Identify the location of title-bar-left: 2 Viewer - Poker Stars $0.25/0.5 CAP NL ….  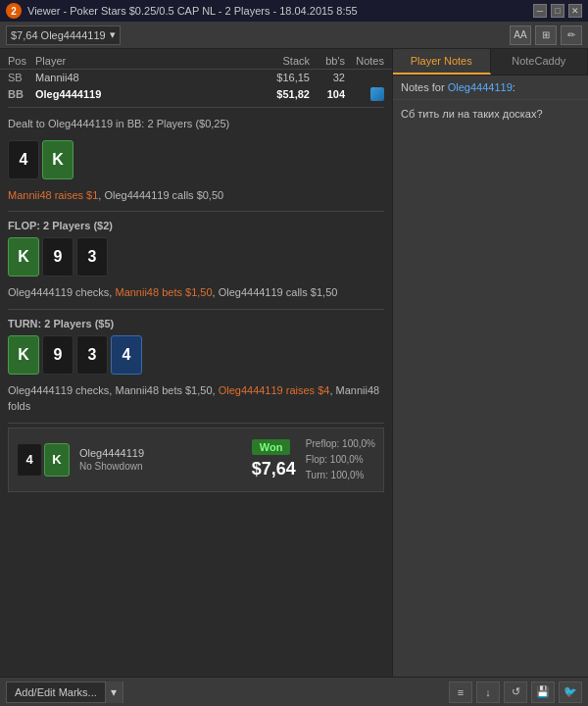
(182, 11).